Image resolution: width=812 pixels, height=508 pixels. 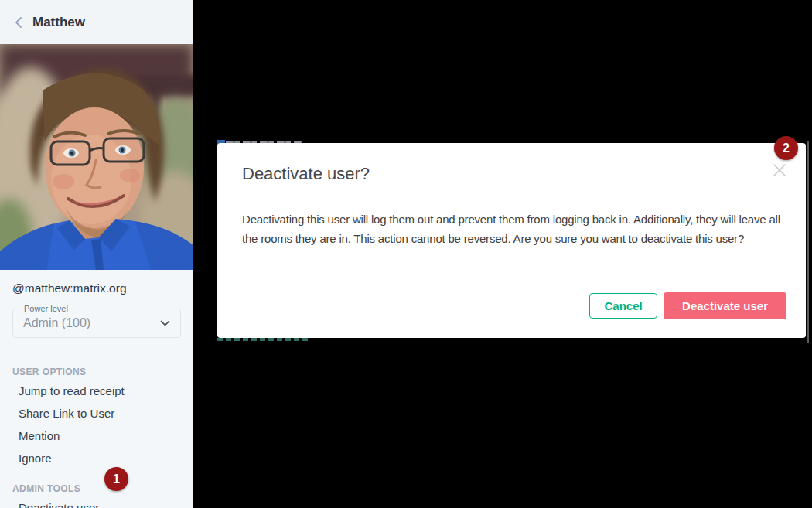 I want to click on matrix-user-id: @matthew:matrix.org, so click(x=97, y=288).